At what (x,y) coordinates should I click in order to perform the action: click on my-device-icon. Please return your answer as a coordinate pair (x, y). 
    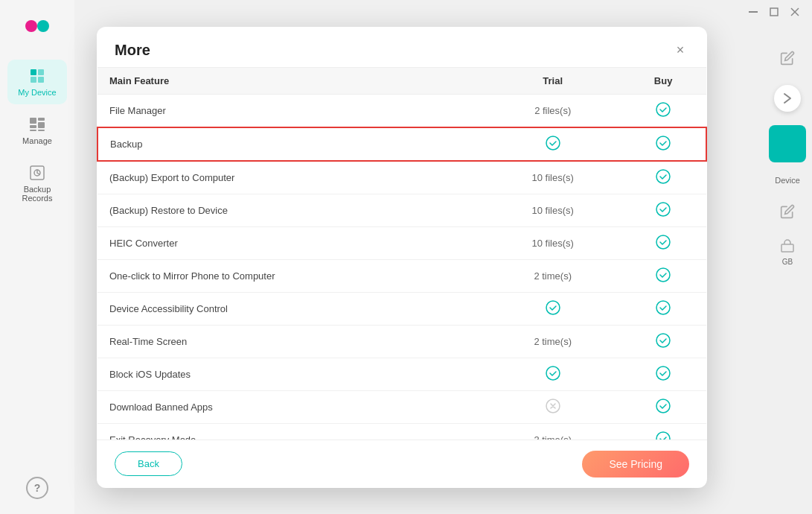
    Looking at the image, I should click on (37, 76).